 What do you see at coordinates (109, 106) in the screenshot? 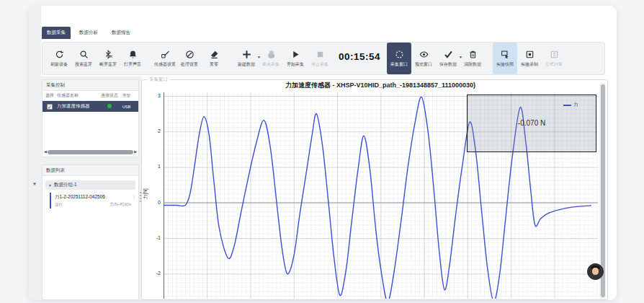
I see `status-dot` at bounding box center [109, 106].